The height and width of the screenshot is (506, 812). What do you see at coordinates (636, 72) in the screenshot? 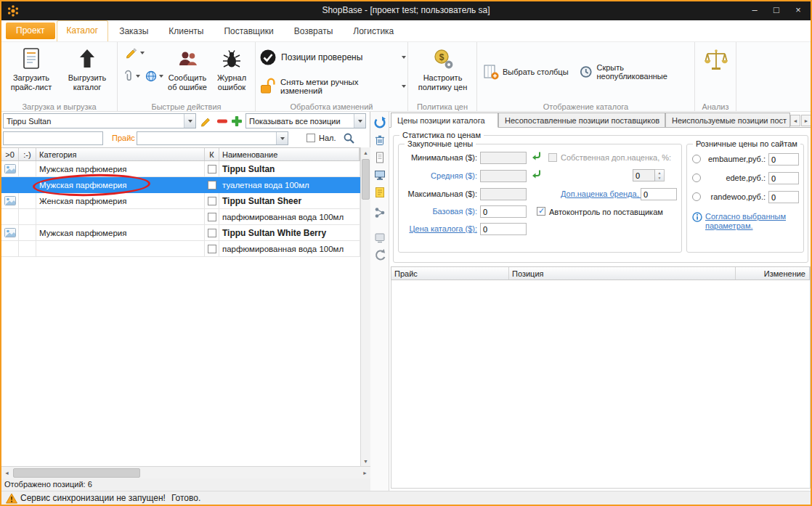
I see `hide-unpublished-button: Скрыть неопубликованные` at bounding box center [636, 72].